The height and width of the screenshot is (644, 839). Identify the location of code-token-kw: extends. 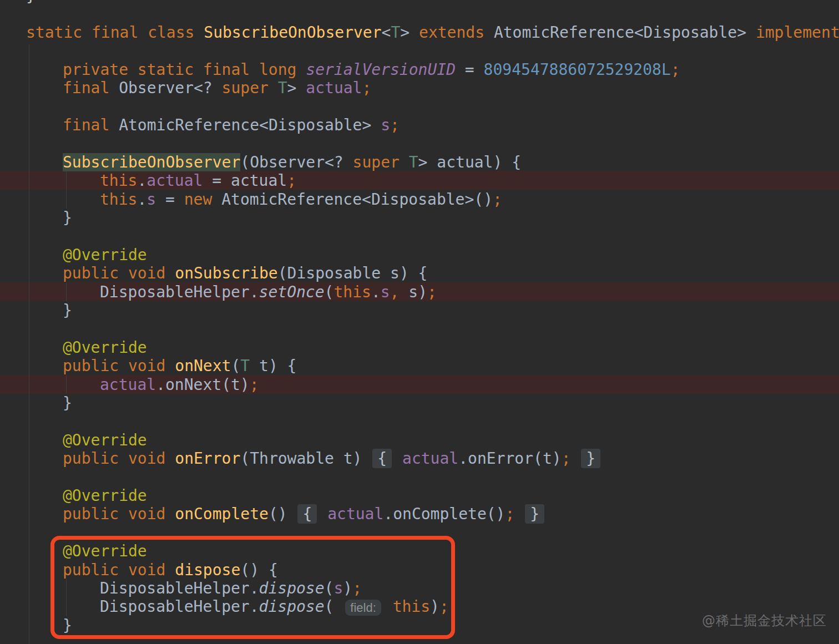
(456, 32).